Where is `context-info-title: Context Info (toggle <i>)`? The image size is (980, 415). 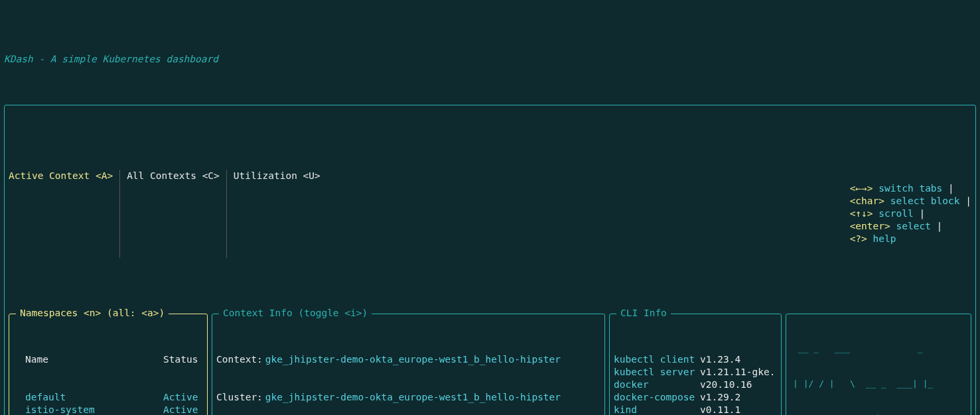 context-info-title: Context Info (toggle <i>) is located at coordinates (295, 313).